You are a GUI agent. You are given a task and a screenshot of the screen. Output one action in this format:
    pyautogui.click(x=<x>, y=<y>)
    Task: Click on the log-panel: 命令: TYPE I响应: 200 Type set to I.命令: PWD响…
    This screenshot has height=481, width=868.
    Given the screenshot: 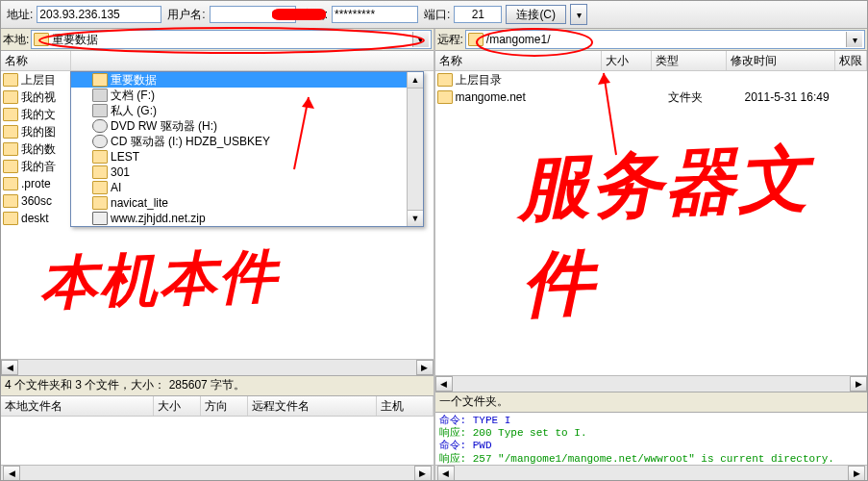 What is the action you would take?
    pyautogui.click(x=652, y=446)
    